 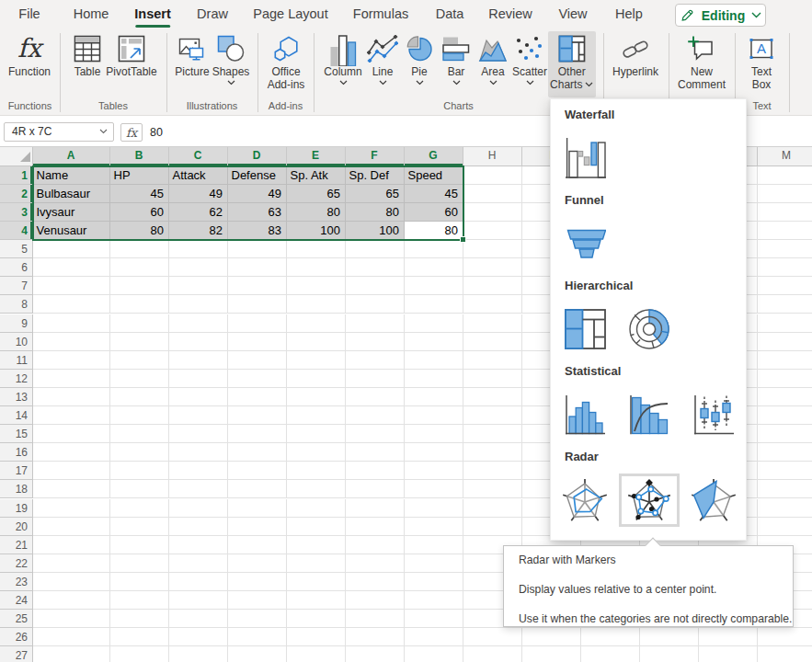 I want to click on cell-F1: Sp. Def, so click(x=375, y=176).